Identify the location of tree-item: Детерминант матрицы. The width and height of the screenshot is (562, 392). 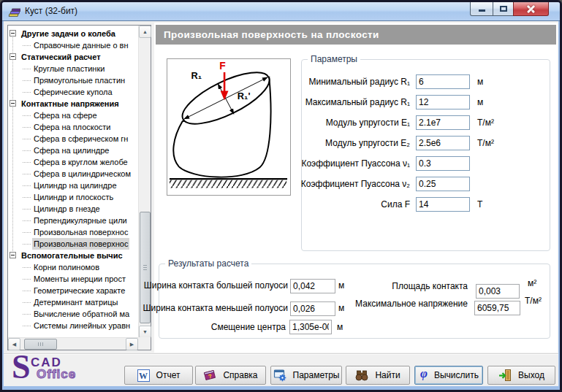
(73, 302).